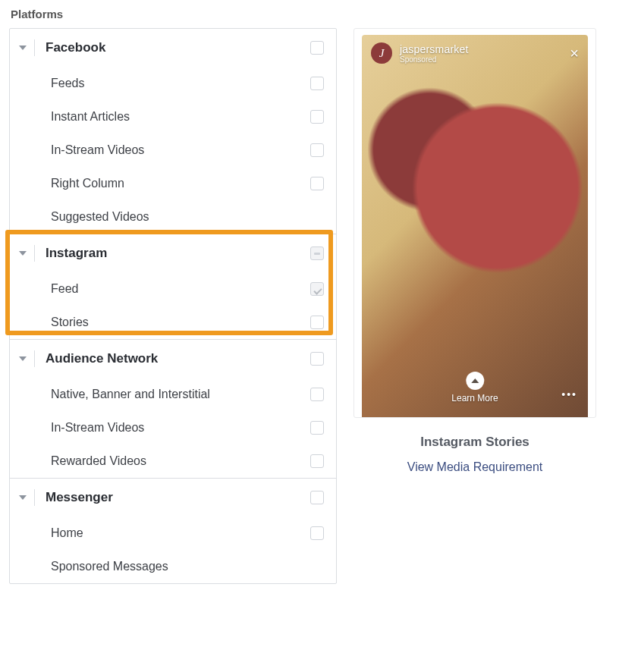 The image size is (619, 672). I want to click on placement-row: Suggested Videos, so click(173, 217).